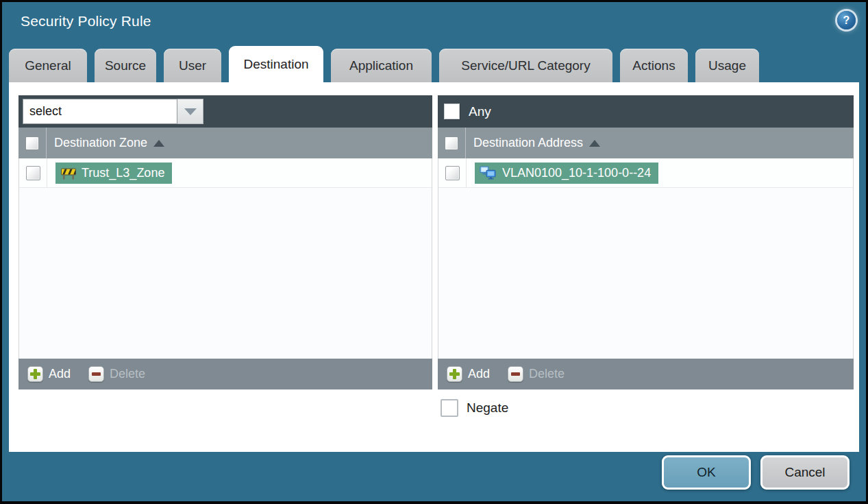  Describe the element at coordinates (276, 64) in the screenshot. I see `tab-destination: Destination` at that location.